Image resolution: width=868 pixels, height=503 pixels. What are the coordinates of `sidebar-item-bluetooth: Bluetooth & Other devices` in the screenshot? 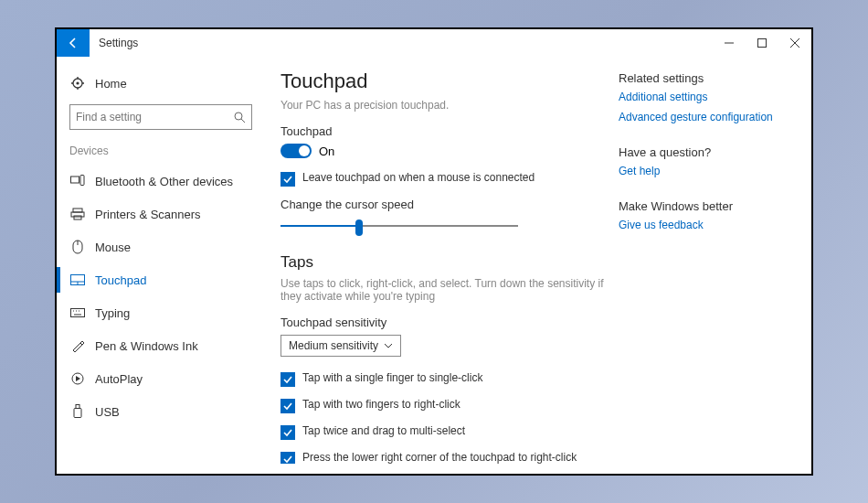 It's located at (170, 181).